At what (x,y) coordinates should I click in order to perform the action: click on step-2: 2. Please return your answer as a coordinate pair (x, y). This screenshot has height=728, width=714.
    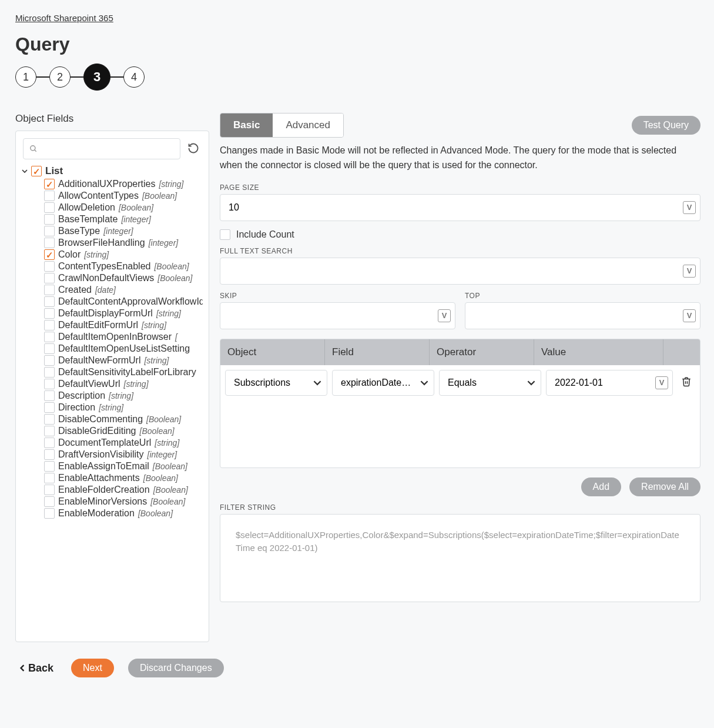
    Looking at the image, I should click on (60, 77).